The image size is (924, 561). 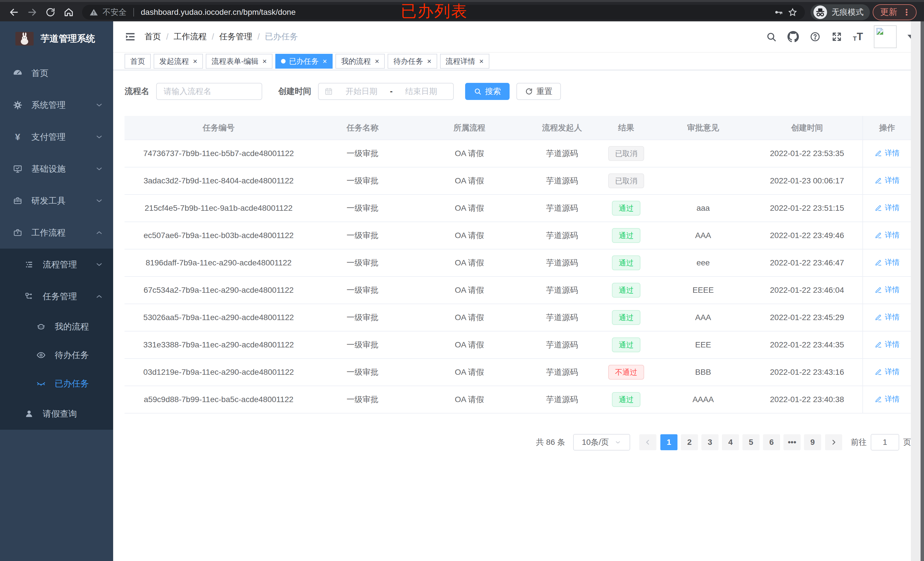 What do you see at coordinates (14, 12) in the screenshot?
I see `back-icon` at bounding box center [14, 12].